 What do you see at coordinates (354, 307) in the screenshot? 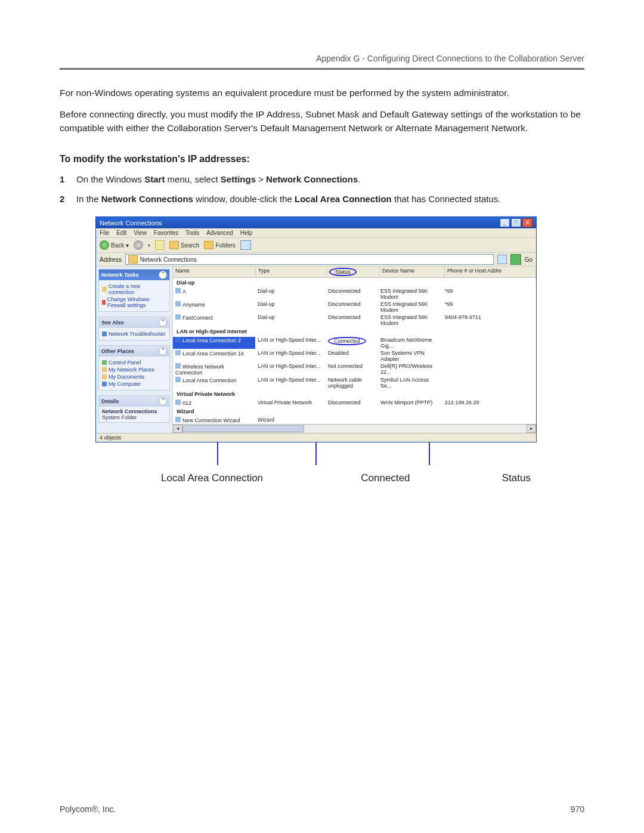
I see `connection-row: AnynameDial-upDisconnectedESS Integrated…` at bounding box center [354, 307].